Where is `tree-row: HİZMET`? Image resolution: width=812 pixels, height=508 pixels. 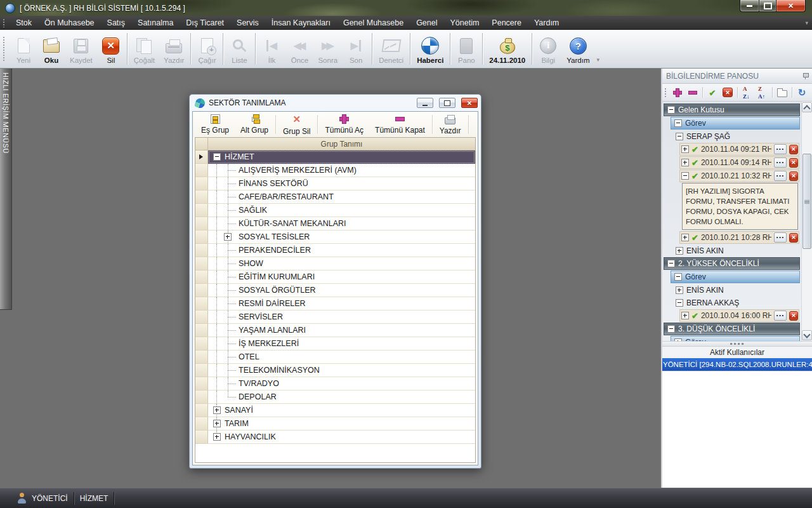 tree-row: HİZMET is located at coordinates (335, 157).